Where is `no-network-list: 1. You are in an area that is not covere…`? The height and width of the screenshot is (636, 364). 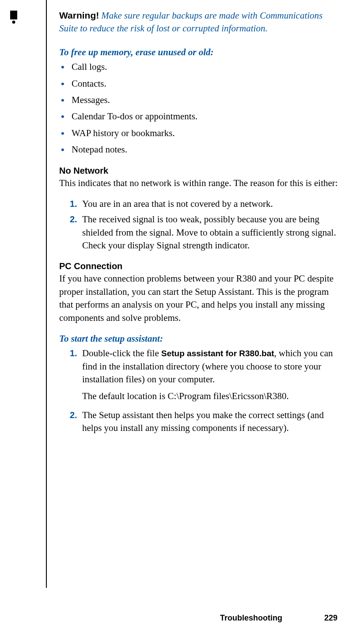 no-network-list: 1. You are in an area that is not covere… is located at coordinates (206, 225).